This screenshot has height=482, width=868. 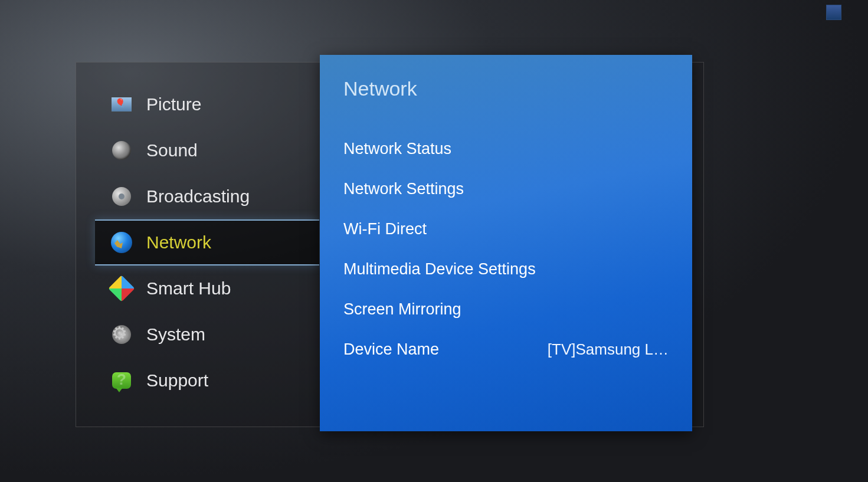 What do you see at coordinates (834, 12) in the screenshot?
I see `corner-logo` at bounding box center [834, 12].